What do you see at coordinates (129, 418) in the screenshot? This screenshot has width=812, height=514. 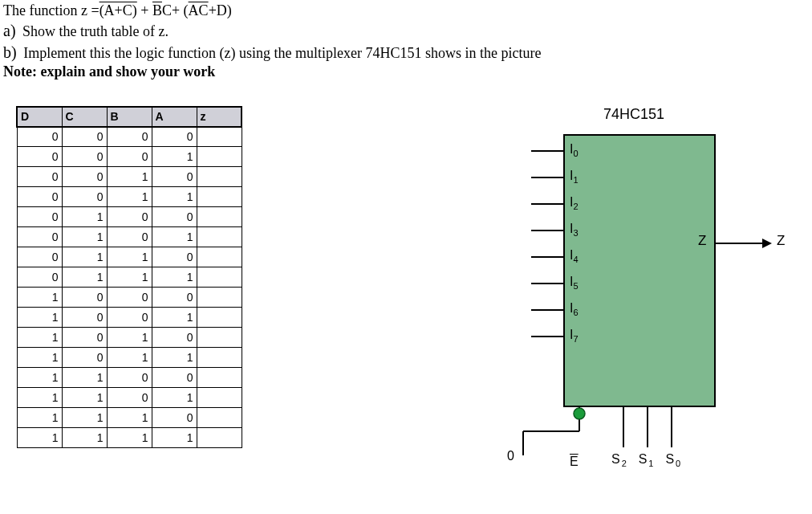 I see `table-row: 1110` at bounding box center [129, 418].